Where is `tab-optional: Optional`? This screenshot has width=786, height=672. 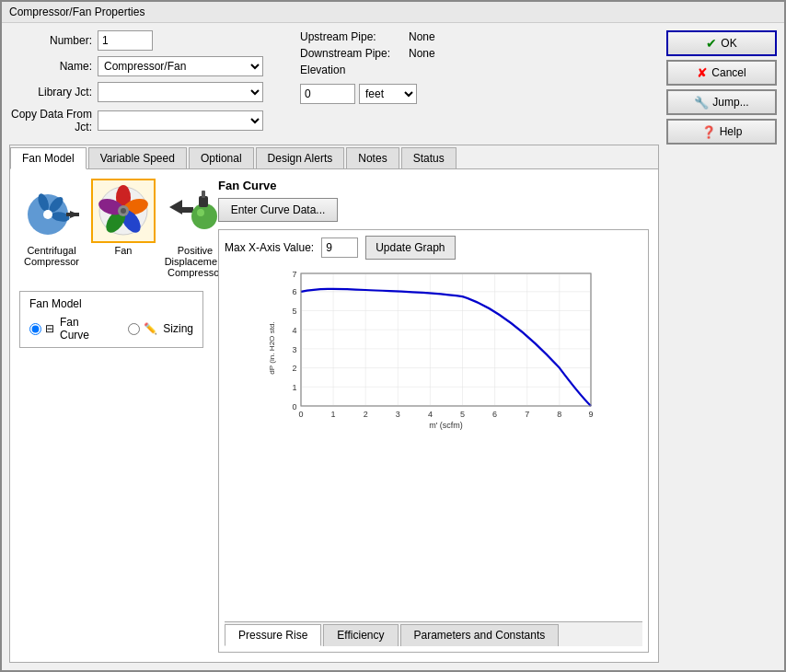 tab-optional: Optional is located at coordinates (221, 158).